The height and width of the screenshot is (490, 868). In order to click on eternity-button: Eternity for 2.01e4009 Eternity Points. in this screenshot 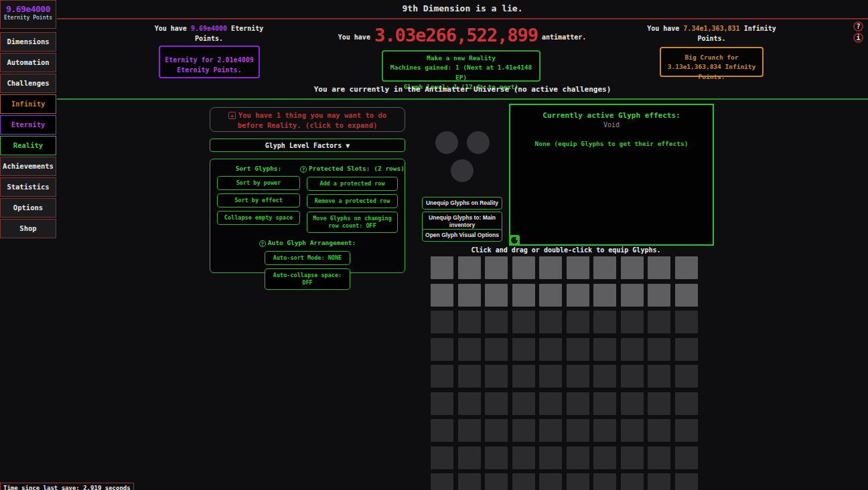, I will do `click(209, 62)`.